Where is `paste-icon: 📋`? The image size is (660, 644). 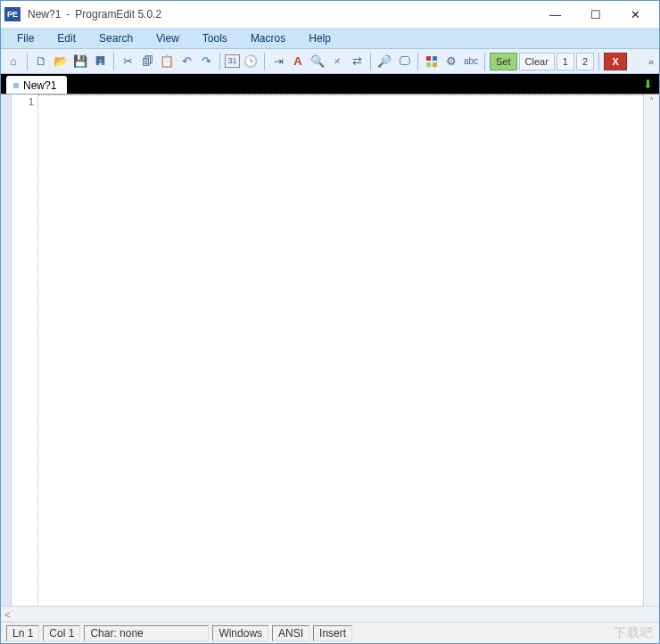 paste-icon: 📋 is located at coordinates (167, 62).